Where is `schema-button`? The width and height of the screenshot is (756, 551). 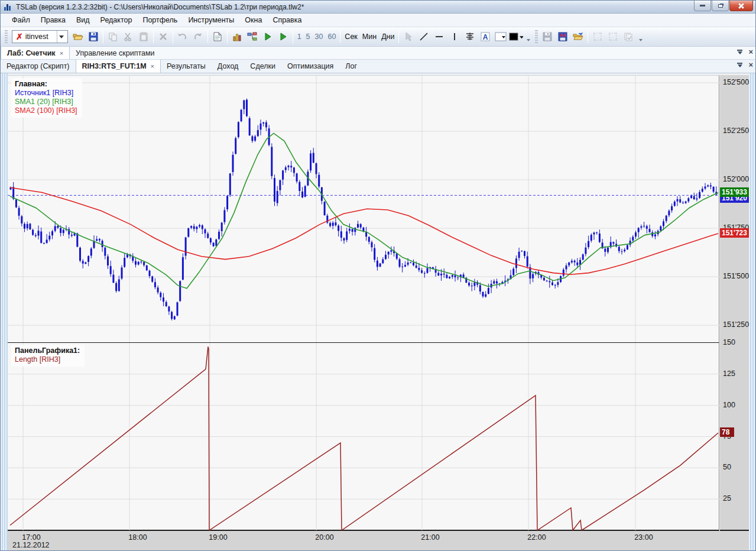
schema-button is located at coordinates (252, 37).